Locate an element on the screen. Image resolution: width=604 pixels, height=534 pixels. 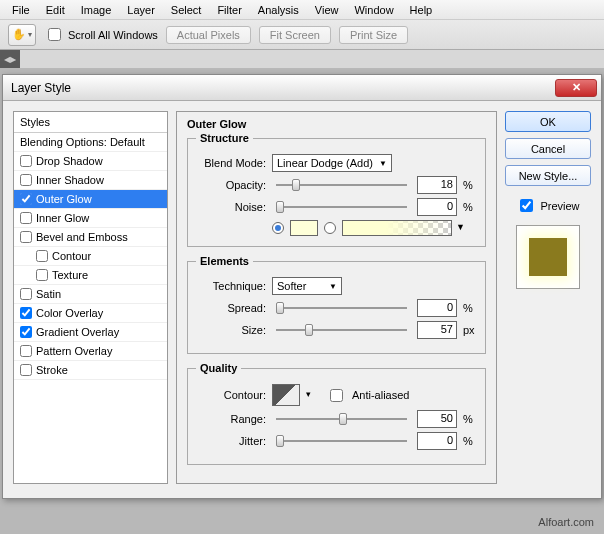
technique-value: Softer is located at coordinates (292, 286).